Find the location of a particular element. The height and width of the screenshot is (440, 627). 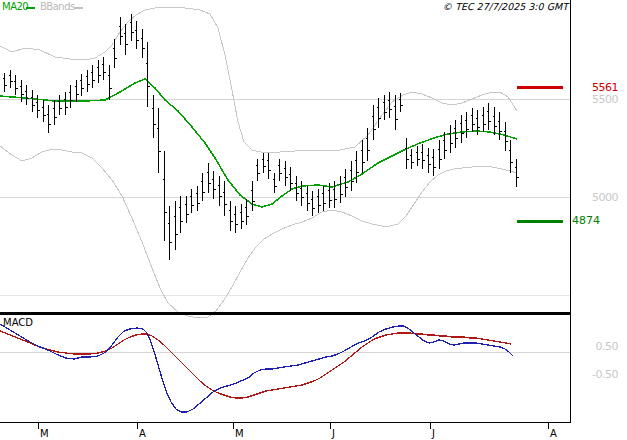

bbands-line-swatch-icon is located at coordinates (78, 8).